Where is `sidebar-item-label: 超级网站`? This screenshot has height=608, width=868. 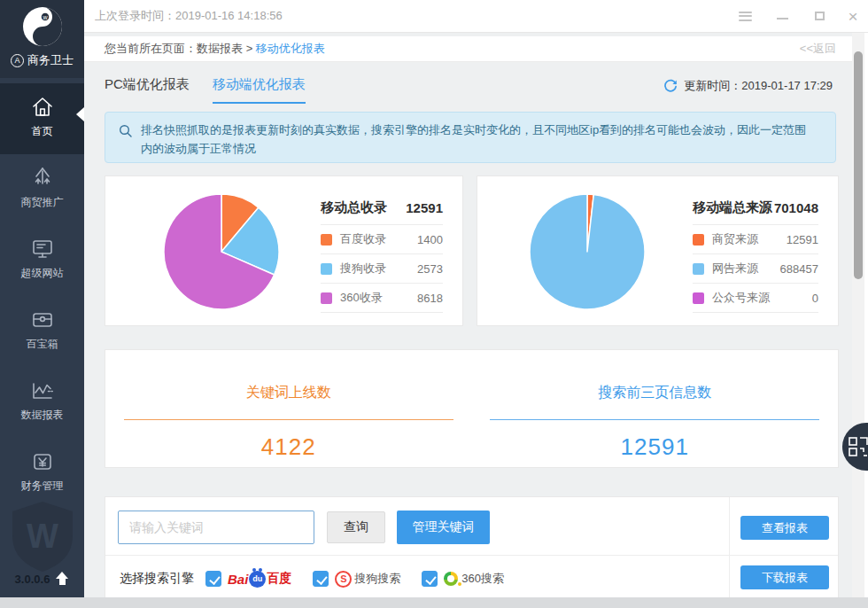 sidebar-item-label: 超级网站 is located at coordinates (43, 273).